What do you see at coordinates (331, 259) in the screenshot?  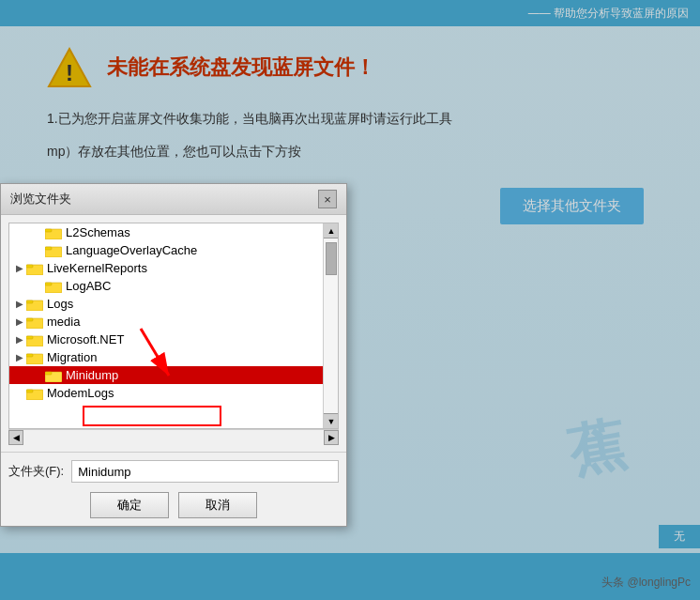 I see `scrollbar-thumb` at bounding box center [331, 259].